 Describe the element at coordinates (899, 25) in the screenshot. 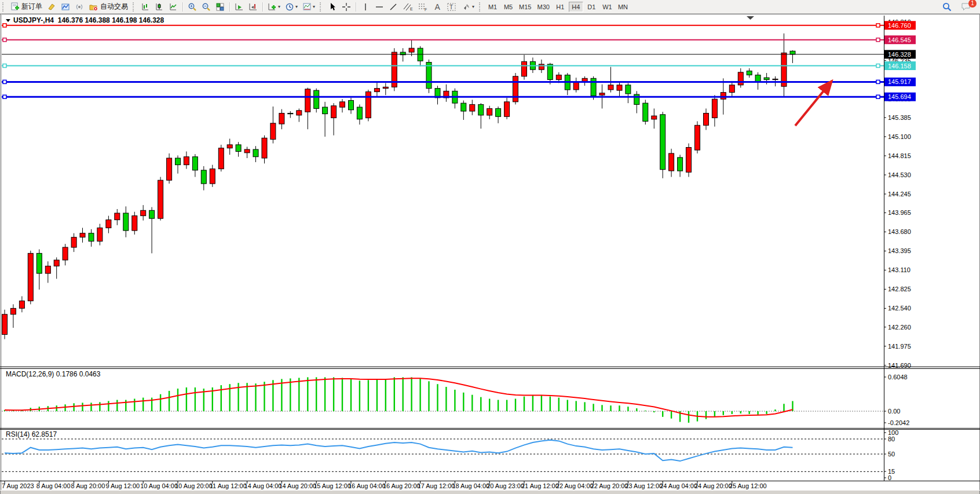

I see `svg-text: 146.760` at that location.